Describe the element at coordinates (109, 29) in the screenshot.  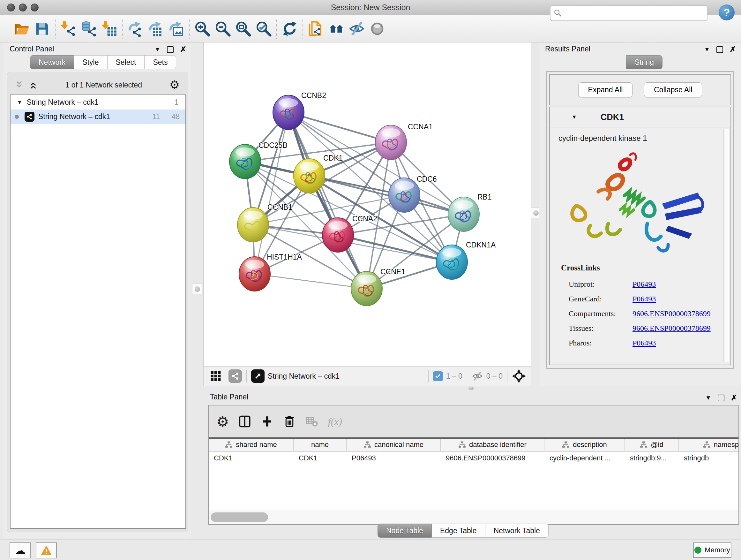
I see `import-table-file-button` at that location.